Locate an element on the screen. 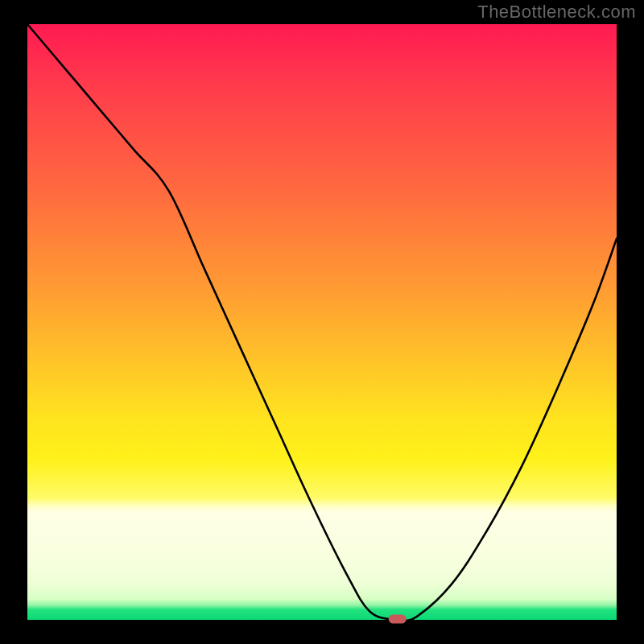 This screenshot has height=644, width=644. watermark-text: TheBottleneck.com is located at coordinates (557, 12).